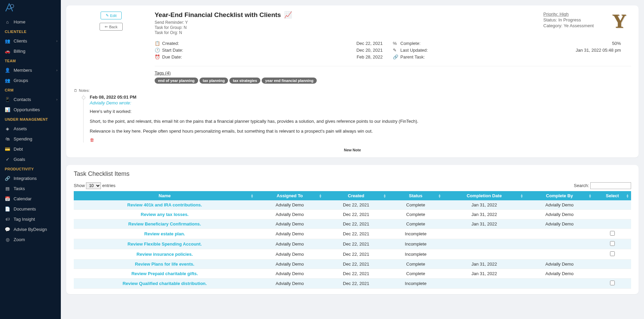 Image resolution: width=644 pixels, height=319 pixels. What do you see at coordinates (360, 112) in the screenshot?
I see `note-text-line: Here's why it worked:` at bounding box center [360, 112].